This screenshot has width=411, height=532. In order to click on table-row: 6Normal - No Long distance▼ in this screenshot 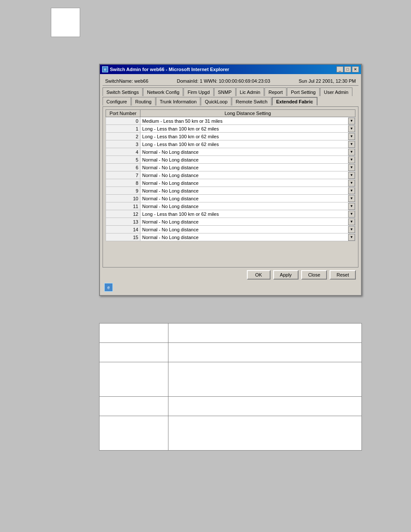, I will do `click(231, 168)`.